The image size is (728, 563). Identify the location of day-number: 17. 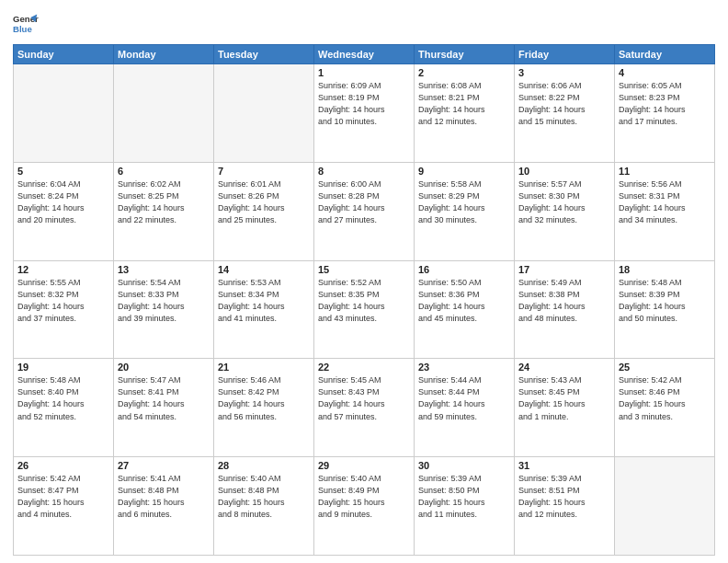
(564, 270).